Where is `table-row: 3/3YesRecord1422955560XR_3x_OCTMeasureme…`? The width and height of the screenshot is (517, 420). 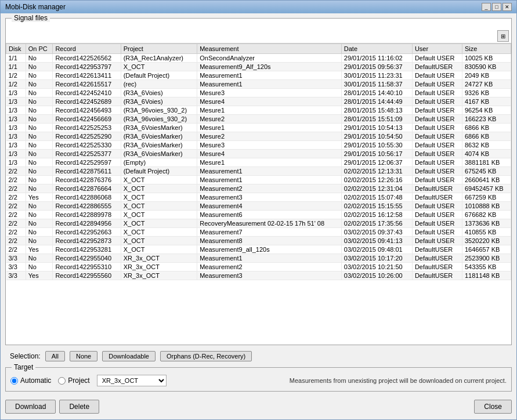 table-row: 3/3YesRecord1422955560XR_3x_OCTMeasureme… is located at coordinates (259, 276).